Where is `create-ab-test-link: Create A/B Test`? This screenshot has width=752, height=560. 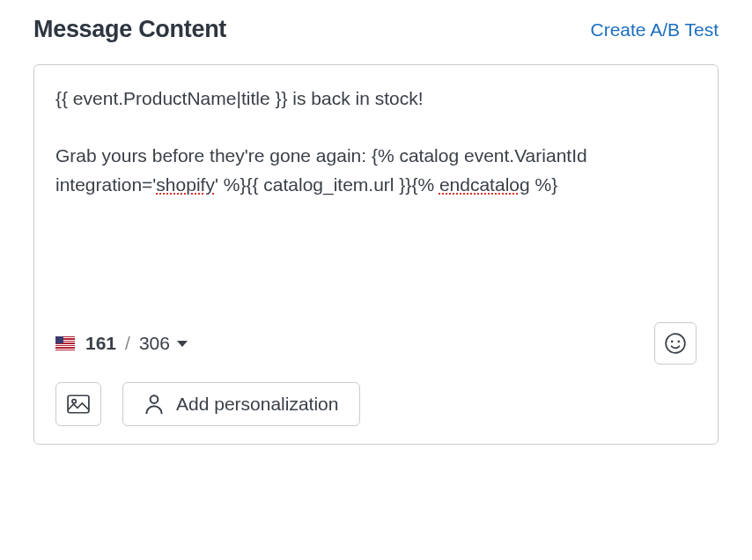 create-ab-test-link: Create A/B Test is located at coordinates (654, 30).